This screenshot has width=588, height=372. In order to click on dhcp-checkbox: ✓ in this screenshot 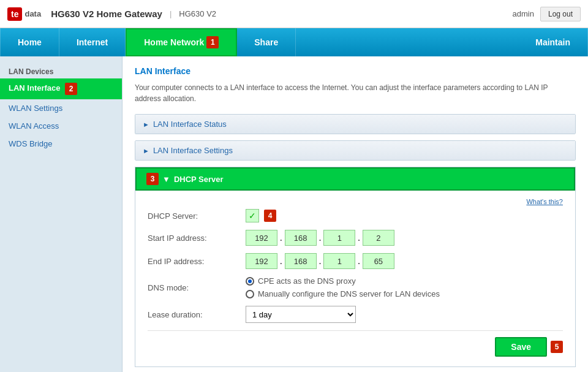, I will do `click(252, 216)`.